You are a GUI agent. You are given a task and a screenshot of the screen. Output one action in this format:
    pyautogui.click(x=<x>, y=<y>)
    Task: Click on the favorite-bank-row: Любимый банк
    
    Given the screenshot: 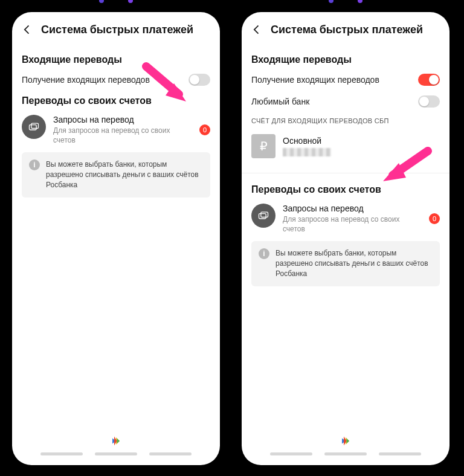 What is the action you would take?
    pyautogui.click(x=346, y=101)
    